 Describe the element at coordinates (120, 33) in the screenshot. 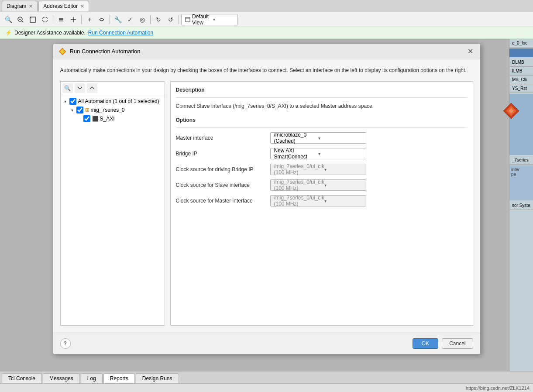

I see `run-connection-link: Run Connection Automation` at that location.